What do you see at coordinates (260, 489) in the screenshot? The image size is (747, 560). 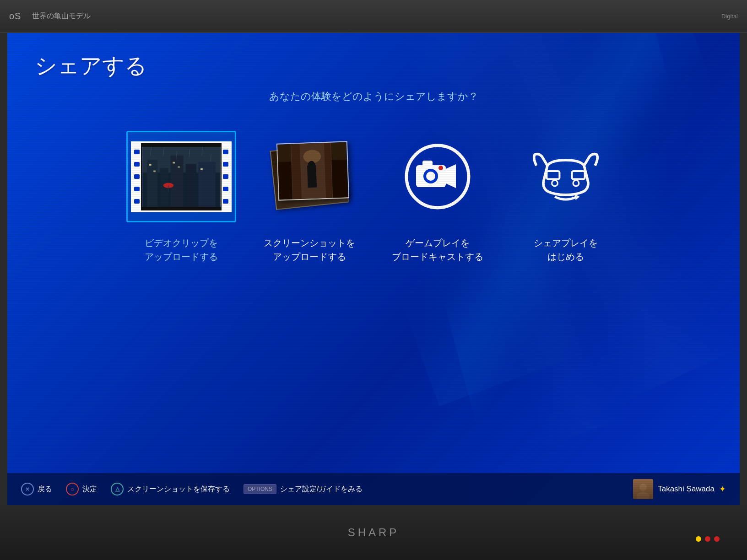 I see `options-badge: OPTIONS` at bounding box center [260, 489].